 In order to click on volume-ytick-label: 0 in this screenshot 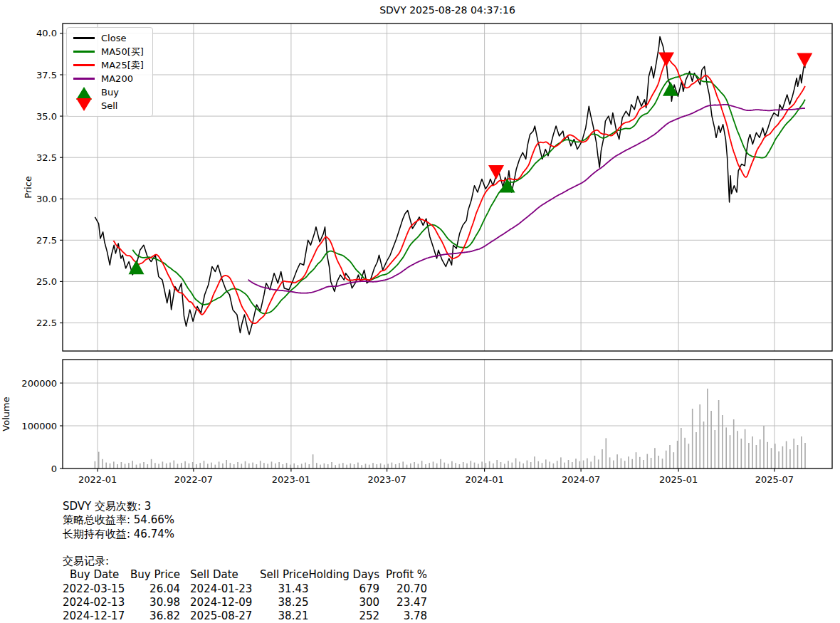, I will do `click(54, 468)`.